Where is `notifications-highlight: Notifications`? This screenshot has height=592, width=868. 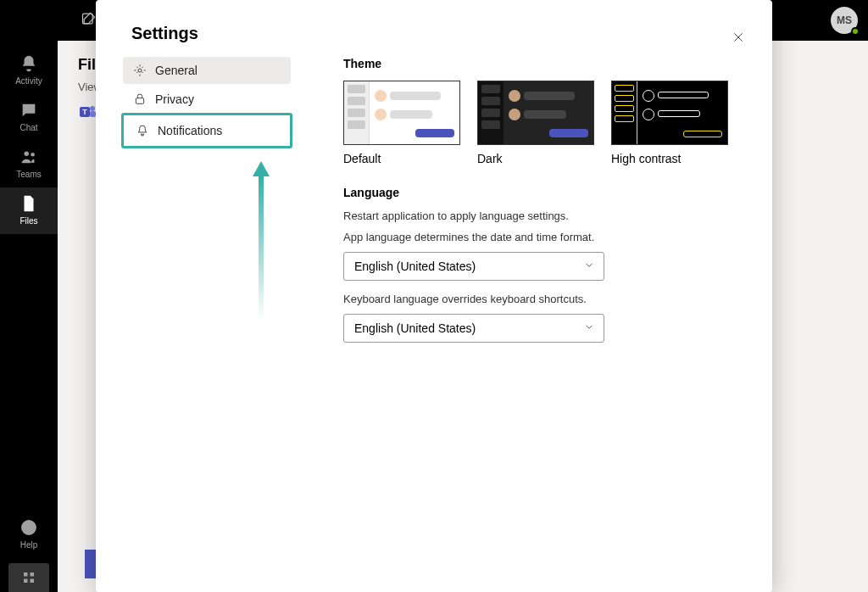
notifications-highlight: Notifications is located at coordinates (207, 131).